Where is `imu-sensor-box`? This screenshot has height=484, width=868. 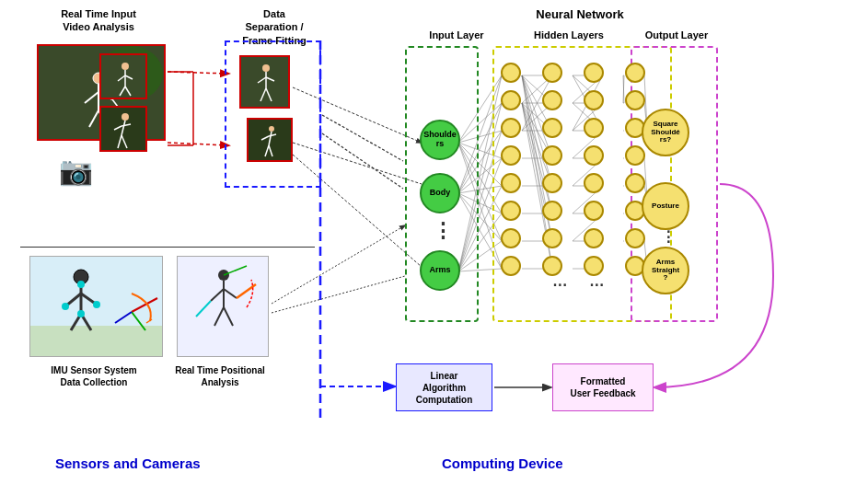 imu-sensor-box is located at coordinates (96, 306).